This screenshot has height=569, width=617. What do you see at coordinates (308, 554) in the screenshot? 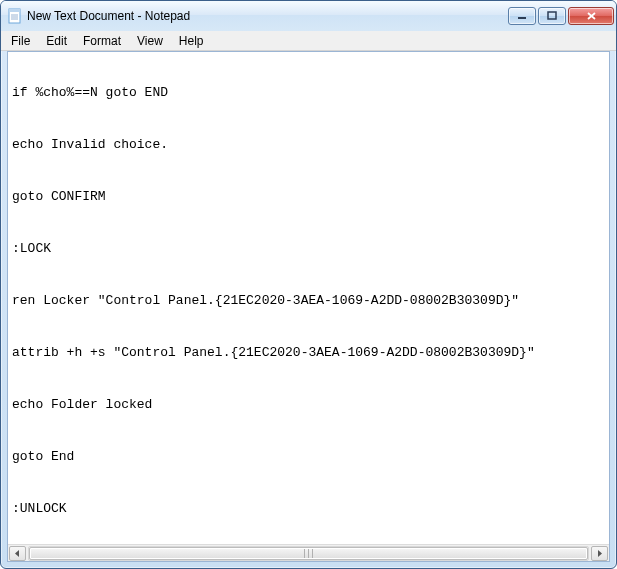
I see `scroll-track` at bounding box center [308, 554].